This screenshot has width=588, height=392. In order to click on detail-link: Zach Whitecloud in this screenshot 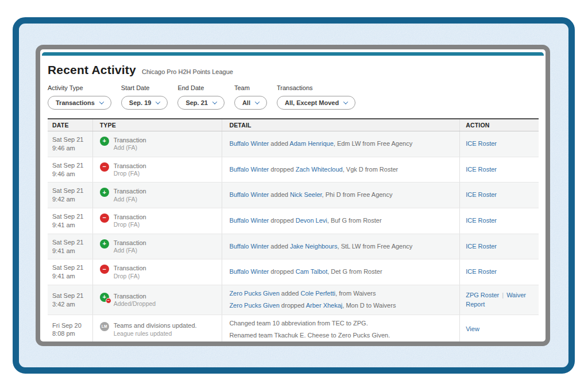, I will do `click(319, 169)`.